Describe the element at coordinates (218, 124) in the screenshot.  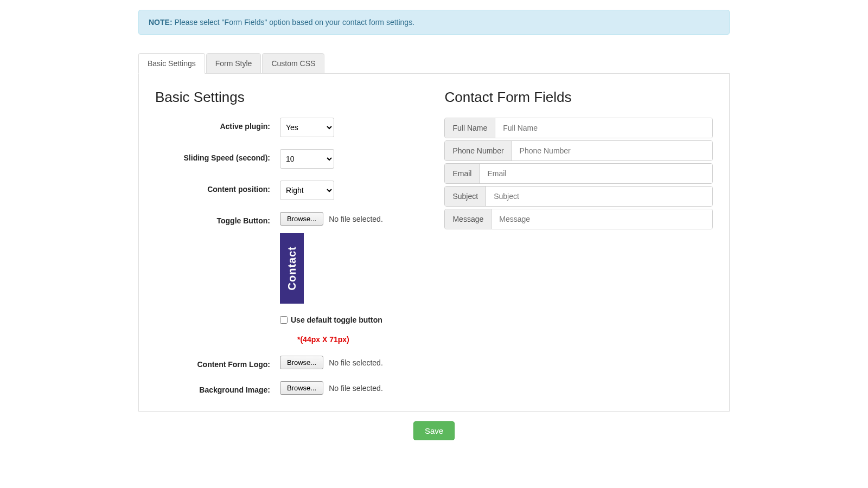
I see `active-plugin-label: Active plugin:` at that location.